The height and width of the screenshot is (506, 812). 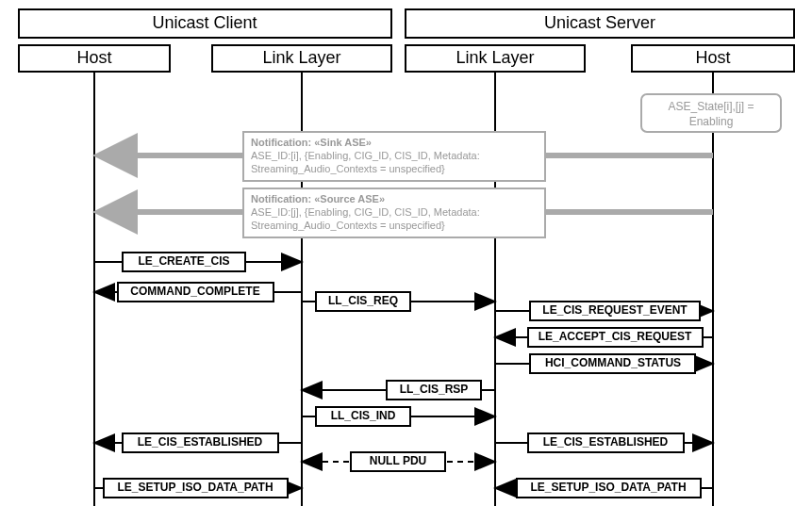 I want to click on label-create-cis: LE_CREATE_CIS, so click(x=183, y=261).